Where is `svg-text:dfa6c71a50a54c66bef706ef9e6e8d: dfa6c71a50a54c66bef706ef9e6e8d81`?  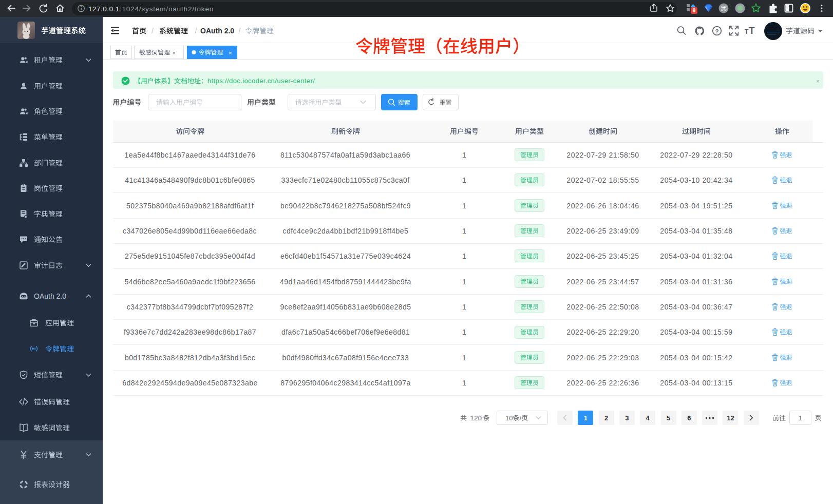 svg-text:dfa6c71a50a54c66bef706ef9e6e8d: dfa6c71a50a54c66bef706ef9e6e8d81 is located at coordinates (346, 332).